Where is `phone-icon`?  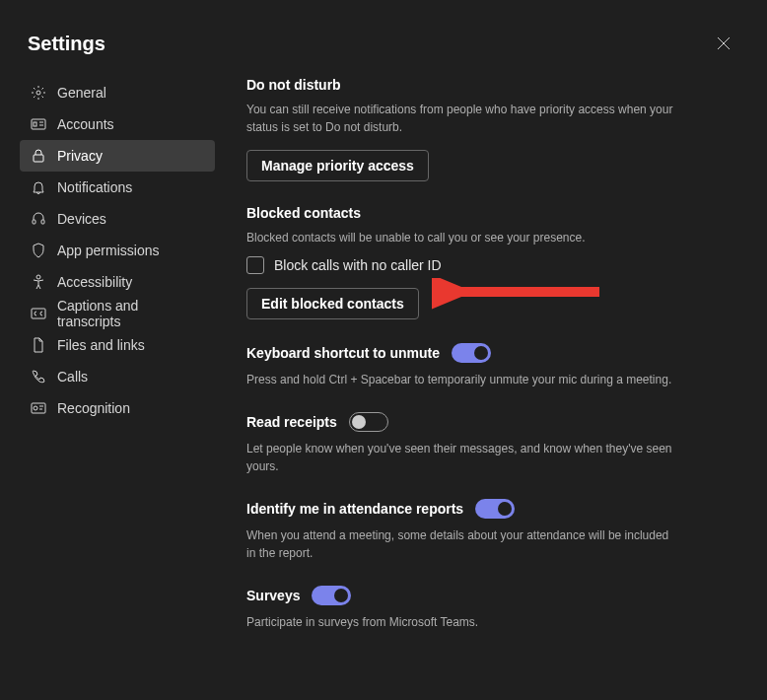
phone-icon is located at coordinates (38, 377).